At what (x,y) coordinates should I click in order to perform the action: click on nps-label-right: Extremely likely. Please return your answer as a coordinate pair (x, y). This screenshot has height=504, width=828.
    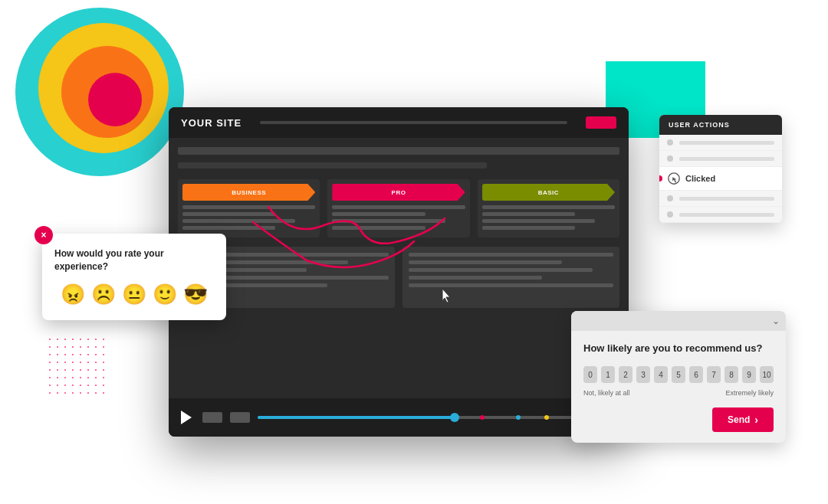
    Looking at the image, I should click on (750, 393).